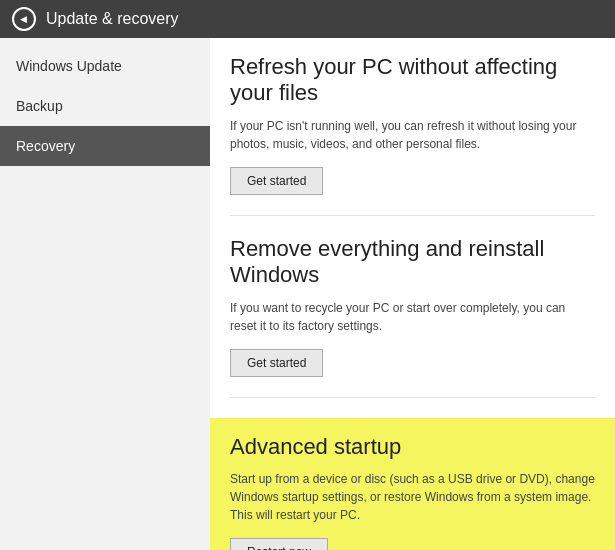 Image resolution: width=615 pixels, height=550 pixels. I want to click on advanced-title: Advanced startup, so click(412, 447).